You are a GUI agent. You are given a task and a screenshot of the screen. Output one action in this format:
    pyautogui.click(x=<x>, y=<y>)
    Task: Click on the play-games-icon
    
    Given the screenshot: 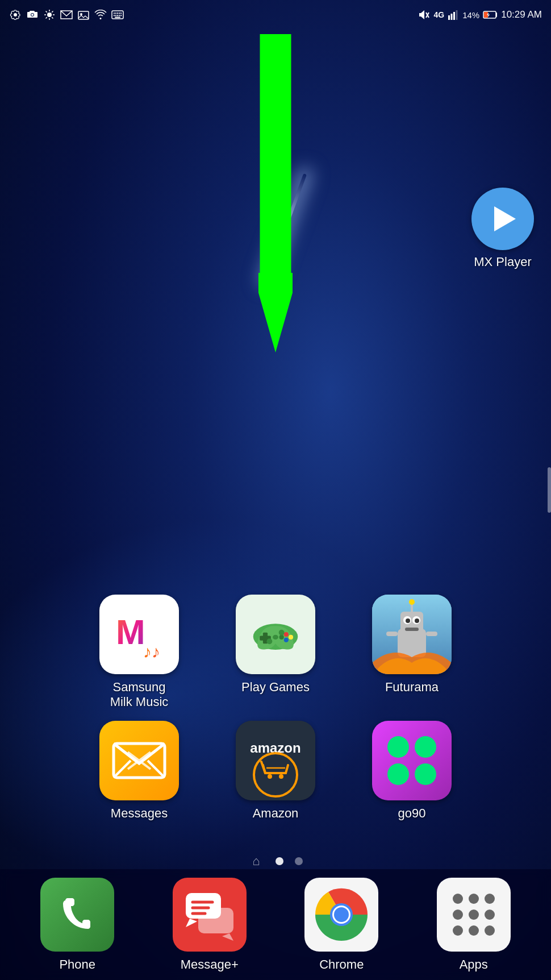 What is the action you would take?
    pyautogui.click(x=276, y=634)
    